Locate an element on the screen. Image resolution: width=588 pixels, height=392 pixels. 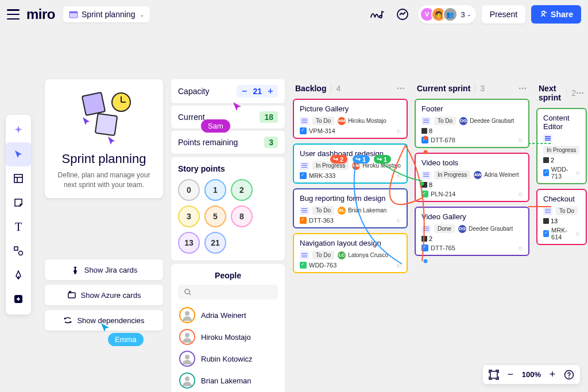
point-chip-2: 2 is located at coordinates (242, 190).